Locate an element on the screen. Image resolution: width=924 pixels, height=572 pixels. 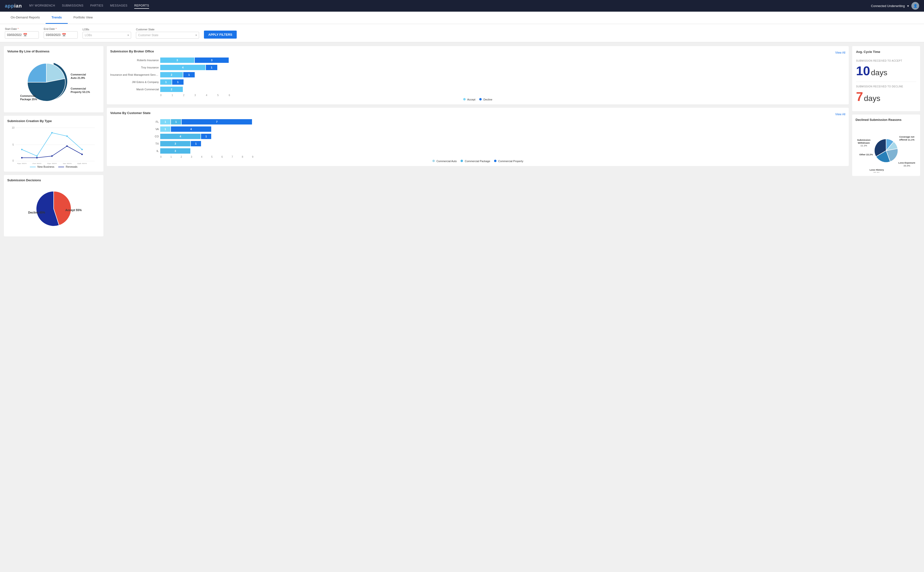
broker-x-5: 5 is located at coordinates (223, 95).